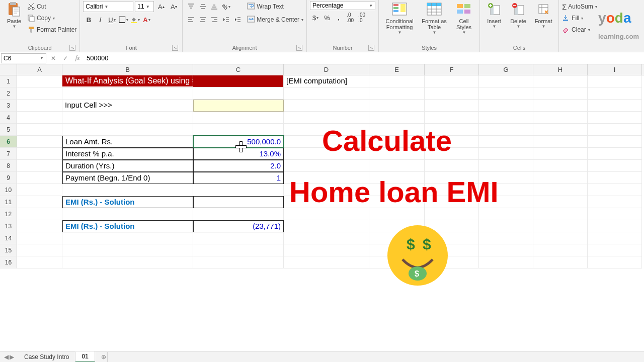  I want to click on row-header: 8, so click(9, 166).